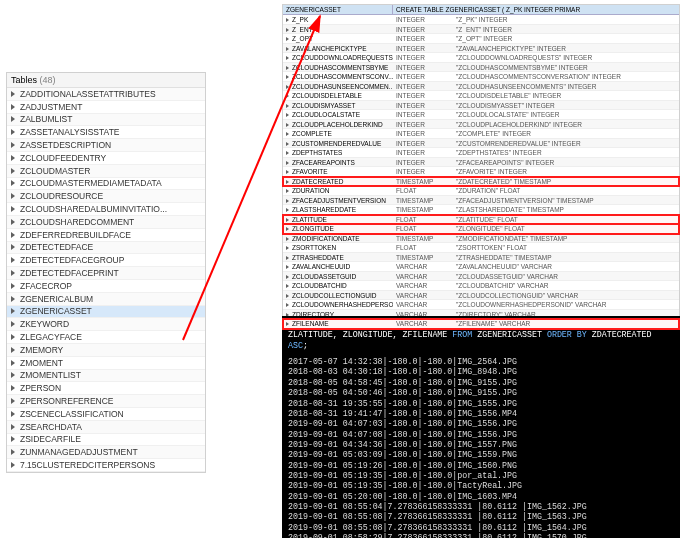  I want to click on table-row: ZCLOUDMASTERMEDIAMETADATA, so click(106, 184).